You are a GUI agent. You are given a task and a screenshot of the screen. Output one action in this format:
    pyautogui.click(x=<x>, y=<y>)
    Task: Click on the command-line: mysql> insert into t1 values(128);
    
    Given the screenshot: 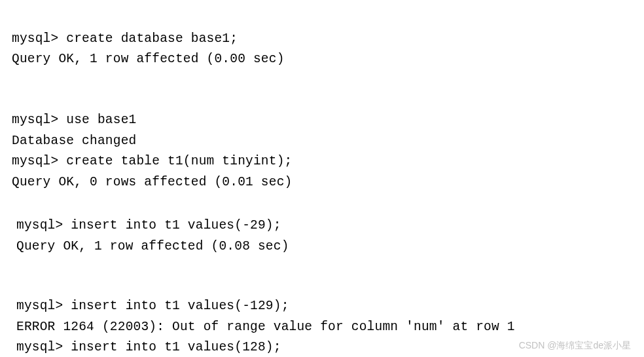 What is the action you would take?
    pyautogui.click(x=149, y=347)
    